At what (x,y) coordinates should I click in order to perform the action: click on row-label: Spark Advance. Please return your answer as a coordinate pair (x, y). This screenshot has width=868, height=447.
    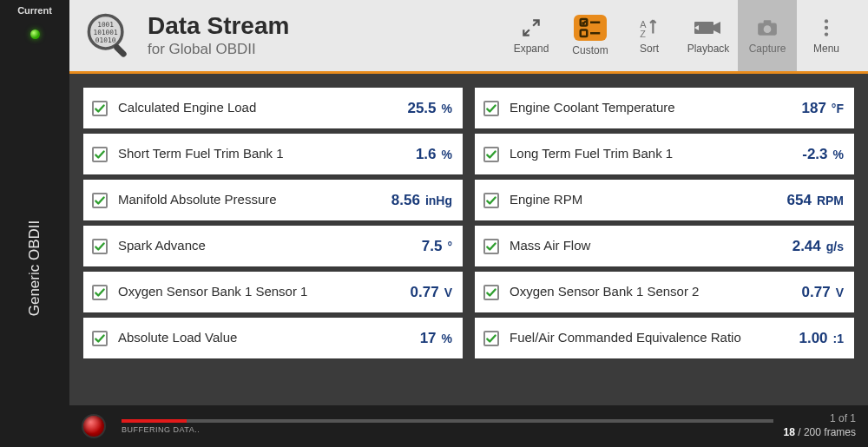
    Looking at the image, I should click on (270, 247).